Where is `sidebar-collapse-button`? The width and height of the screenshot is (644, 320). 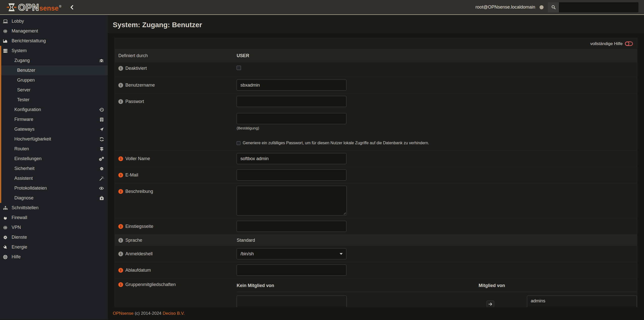
sidebar-collapse-button is located at coordinates (72, 7).